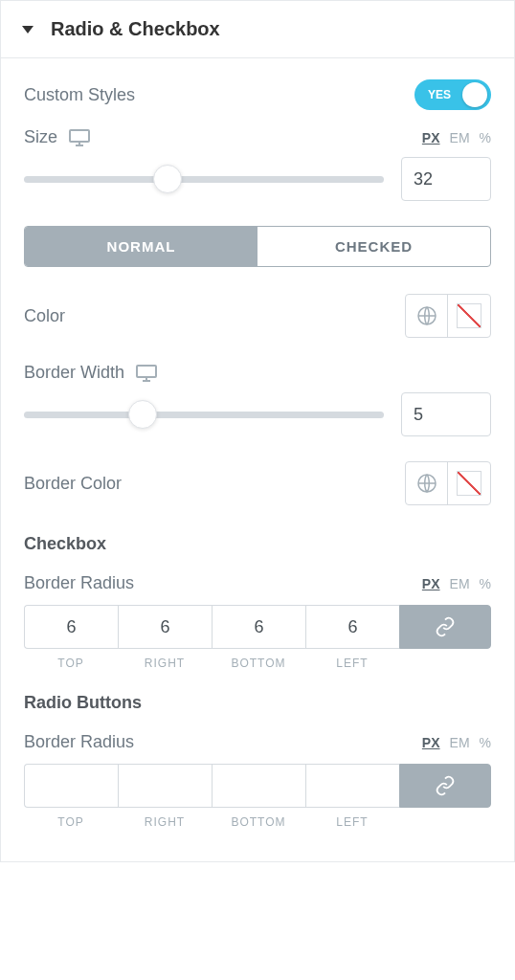 Image resolution: width=515 pixels, height=980 pixels. What do you see at coordinates (28, 30) in the screenshot?
I see `caret-down-icon` at bounding box center [28, 30].